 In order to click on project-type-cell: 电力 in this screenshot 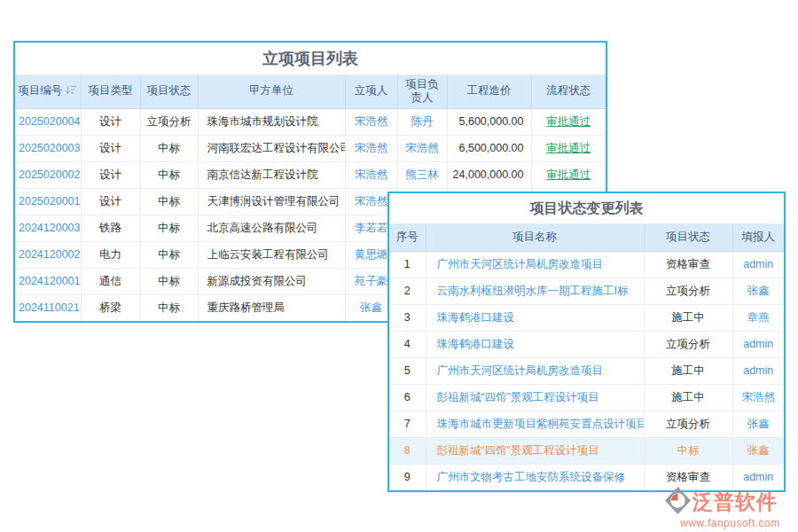, I will do `click(110, 254)`.